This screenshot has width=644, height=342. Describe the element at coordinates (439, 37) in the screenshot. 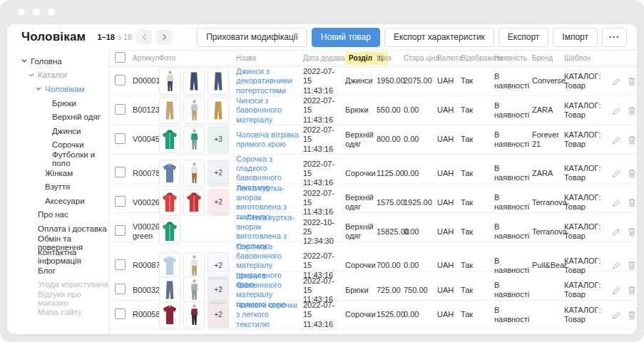

I see `export-characteristics-button: Експорт характеристик` at that location.